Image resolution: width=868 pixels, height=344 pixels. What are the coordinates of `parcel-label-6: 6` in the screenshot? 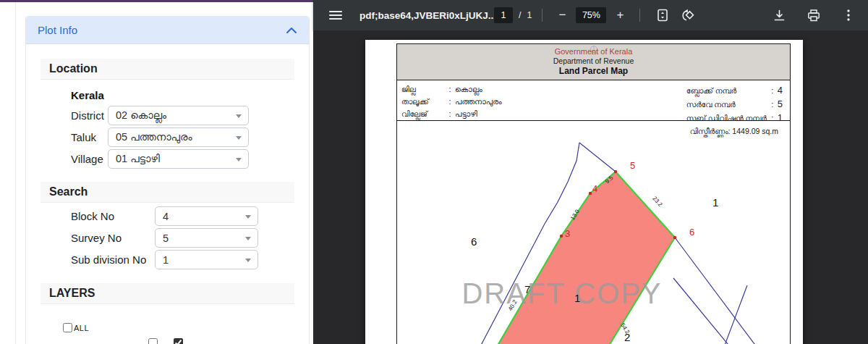 It's located at (474, 242).